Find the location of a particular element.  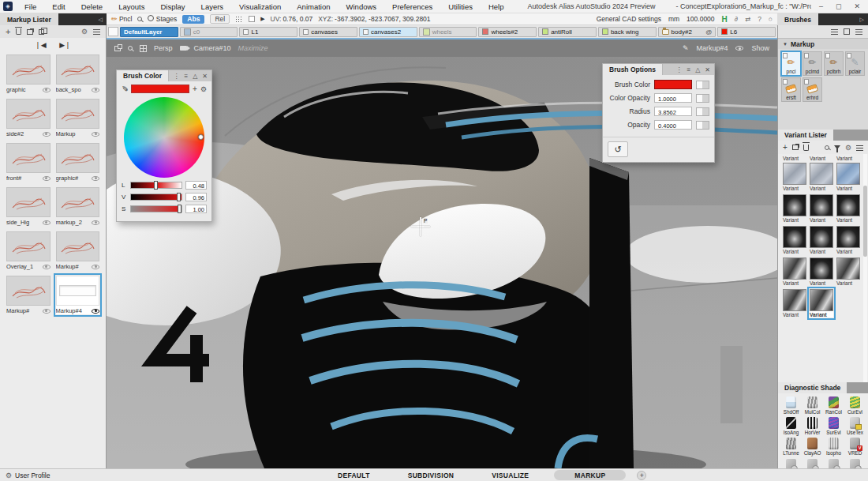

menu-item: Animation is located at coordinates (313, 6).